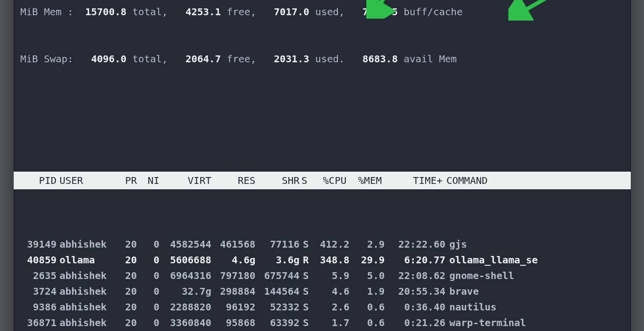 This screenshot has height=331, width=644. What do you see at coordinates (324, 12) in the screenshot?
I see `mem-line: MiB Mem : 15700.8 total, 4253.1 free, 70…` at bounding box center [324, 12].